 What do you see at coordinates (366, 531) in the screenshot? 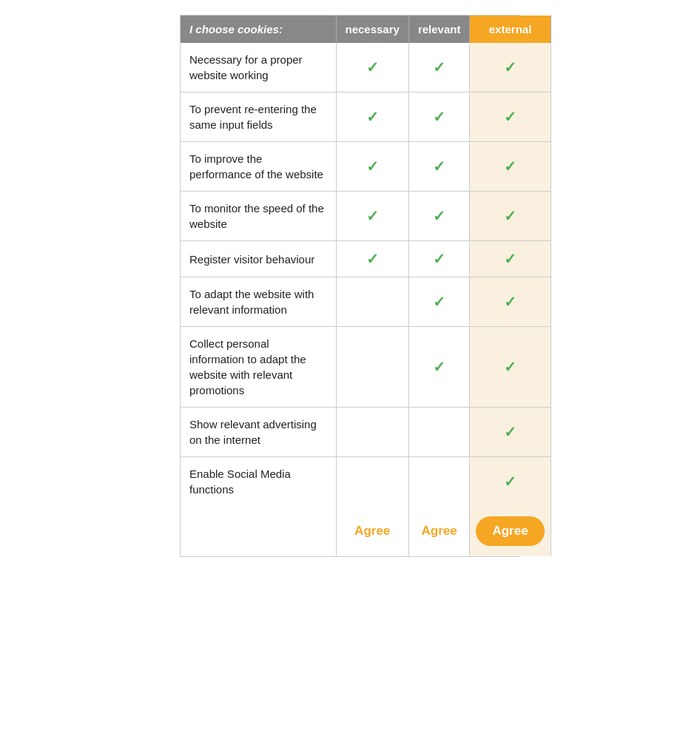
I see `footer-row: Agree Agree Agree` at bounding box center [366, 531].